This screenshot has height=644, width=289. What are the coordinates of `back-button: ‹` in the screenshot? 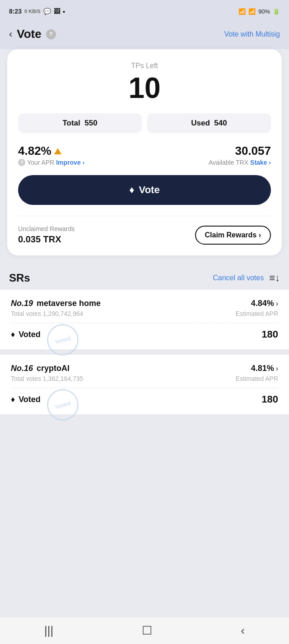 It's located at (11, 34).